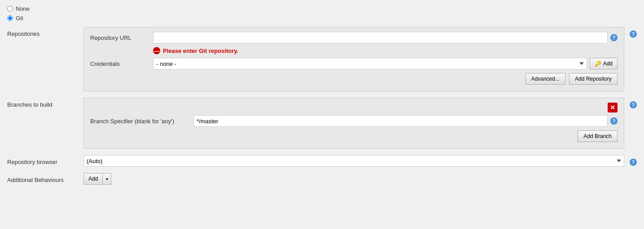  What do you see at coordinates (201, 51) in the screenshot?
I see `error-message: Please enter Git repository.` at bounding box center [201, 51].